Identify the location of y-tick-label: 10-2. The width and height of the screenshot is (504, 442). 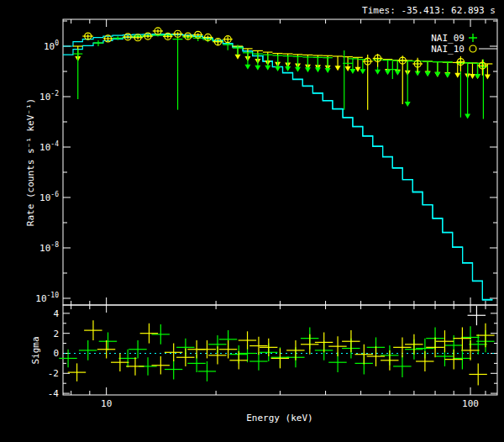
(49, 96).